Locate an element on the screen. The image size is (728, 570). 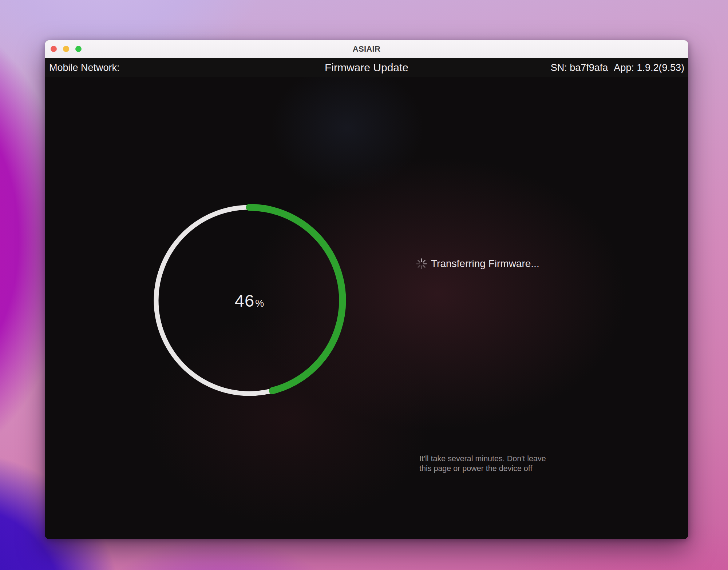
mobile-network-label: Mobile Network: is located at coordinates (84, 68).